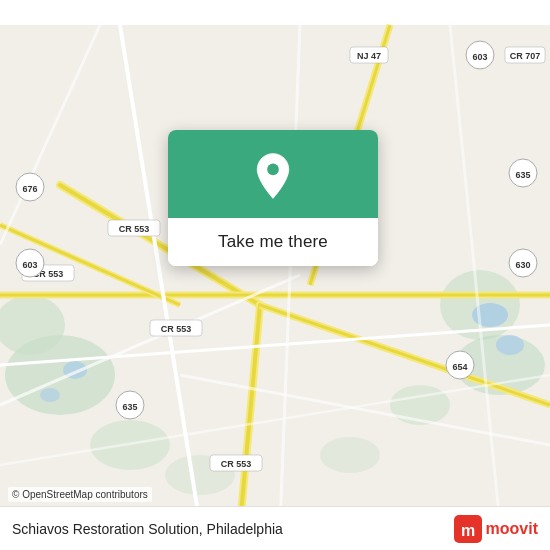 Image resolution: width=550 pixels, height=550 pixels. I want to click on svg-text: m, so click(467, 530).